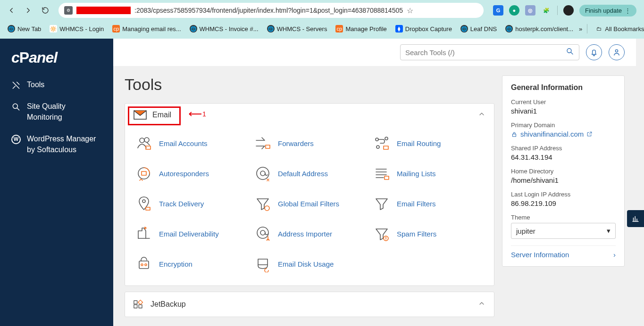  Describe the element at coordinates (57, 112) in the screenshot. I see `sidebar-item-site-quality: Site Quality Monitoring` at that location.